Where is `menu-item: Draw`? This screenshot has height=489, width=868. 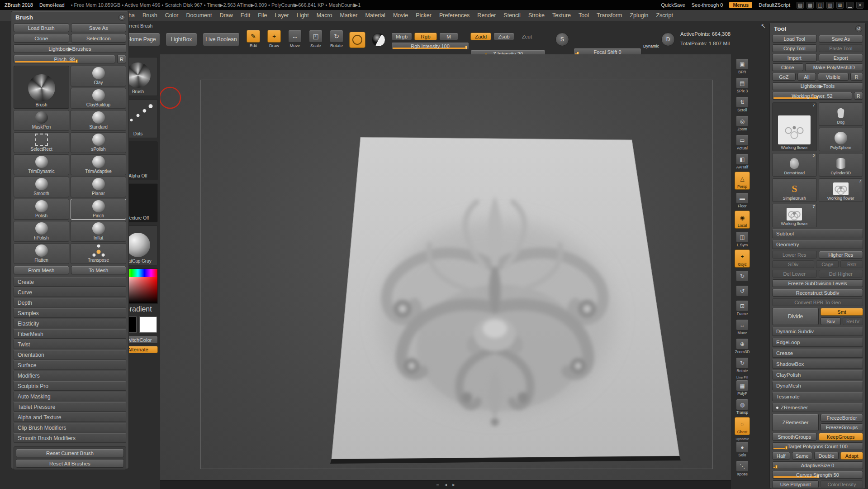
menu-item: Draw is located at coordinates (226, 15).